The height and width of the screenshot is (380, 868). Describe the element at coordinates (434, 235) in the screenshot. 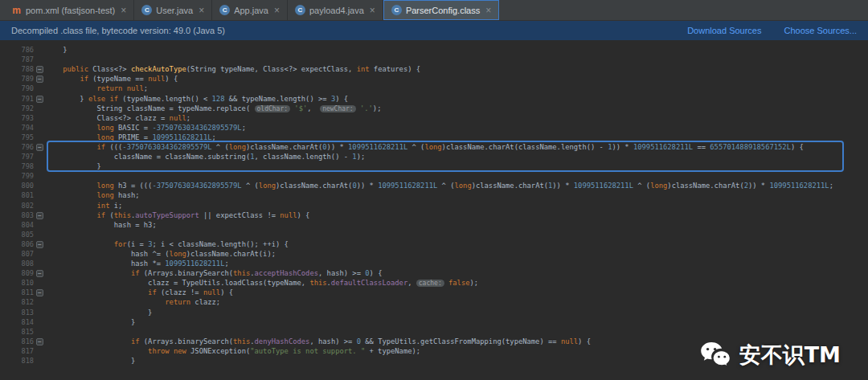

I see `code-line: 805` at that location.